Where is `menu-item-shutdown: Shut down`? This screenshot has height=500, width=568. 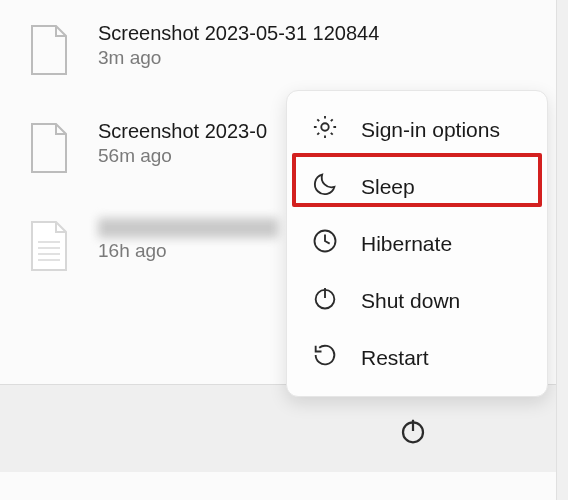
menu-item-shutdown: Shut down is located at coordinates (417, 300).